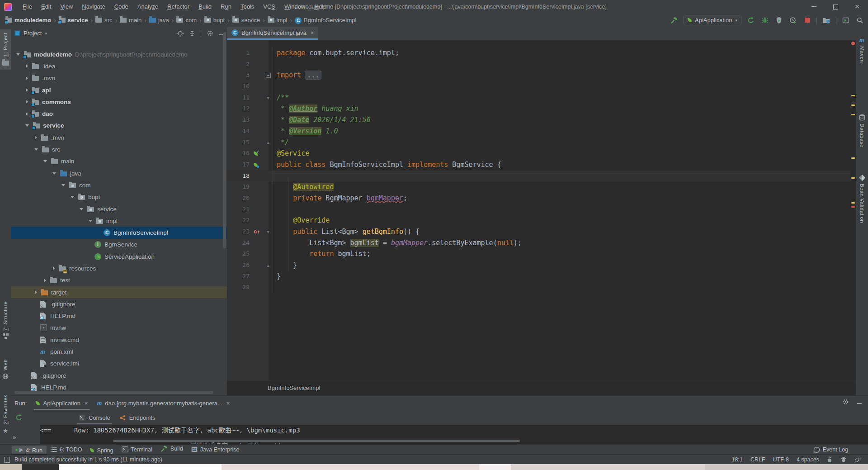 The width and height of the screenshot is (868, 470). Describe the element at coordinates (539, 120) in the screenshot. I see `code-line-13: 13 * @Date 2020/1/4 21:56` at that location.